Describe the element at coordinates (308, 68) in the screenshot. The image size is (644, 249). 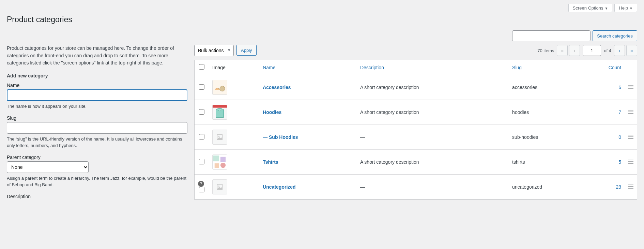
I see `col-name: Name` at that location.